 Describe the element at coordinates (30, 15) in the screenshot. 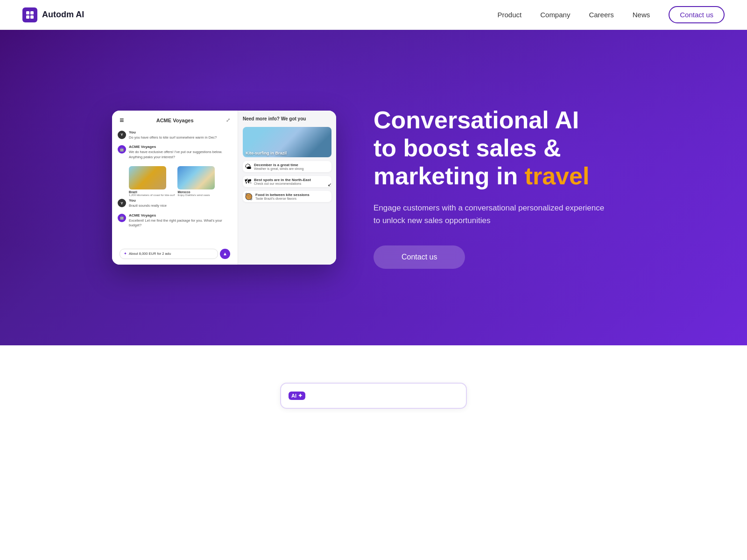

I see `logo-icon` at that location.